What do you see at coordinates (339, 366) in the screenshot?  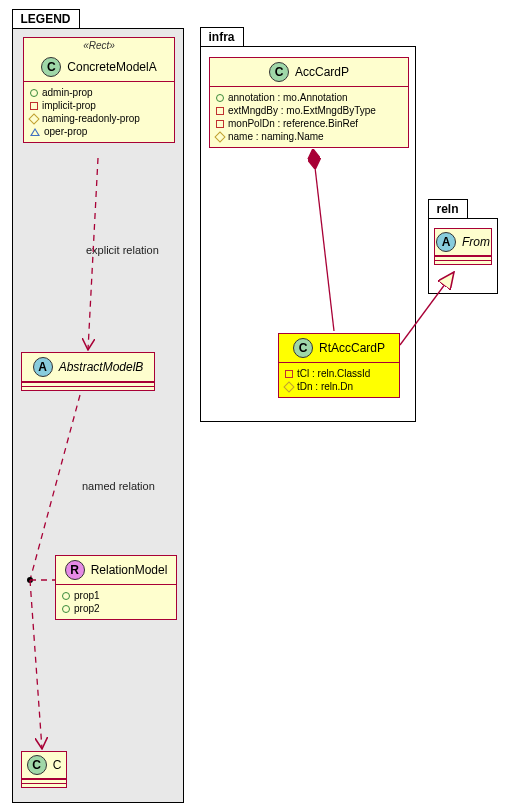 I see `class-rt-acc-card-p: C RtAccCardP tCl : reln.ClassId tDn : re…` at bounding box center [339, 366].